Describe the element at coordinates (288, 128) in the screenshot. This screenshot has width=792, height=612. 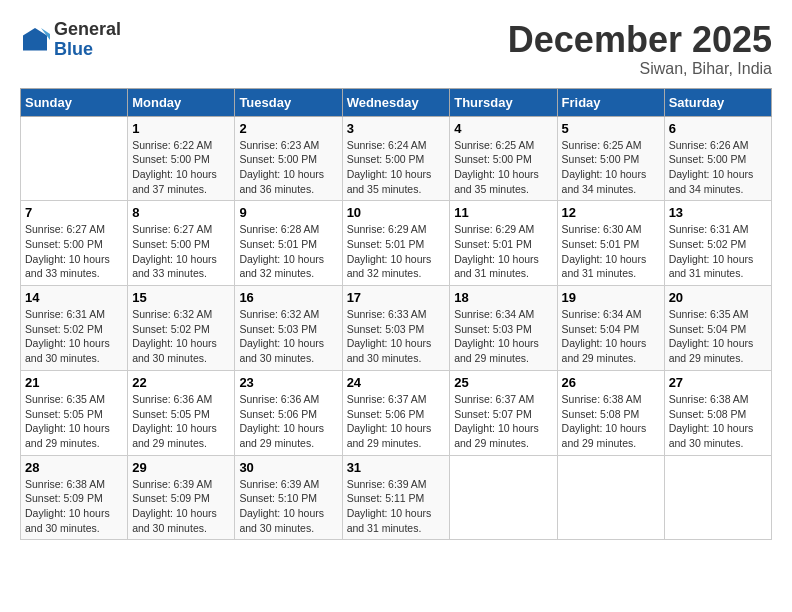
I see `day-number: 2` at that location.